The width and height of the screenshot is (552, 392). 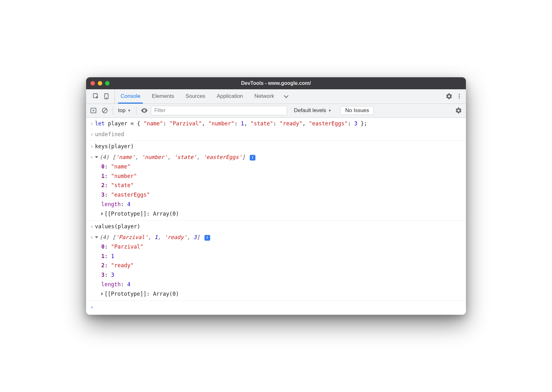 I want to click on array-item: 3, so click(x=282, y=275).